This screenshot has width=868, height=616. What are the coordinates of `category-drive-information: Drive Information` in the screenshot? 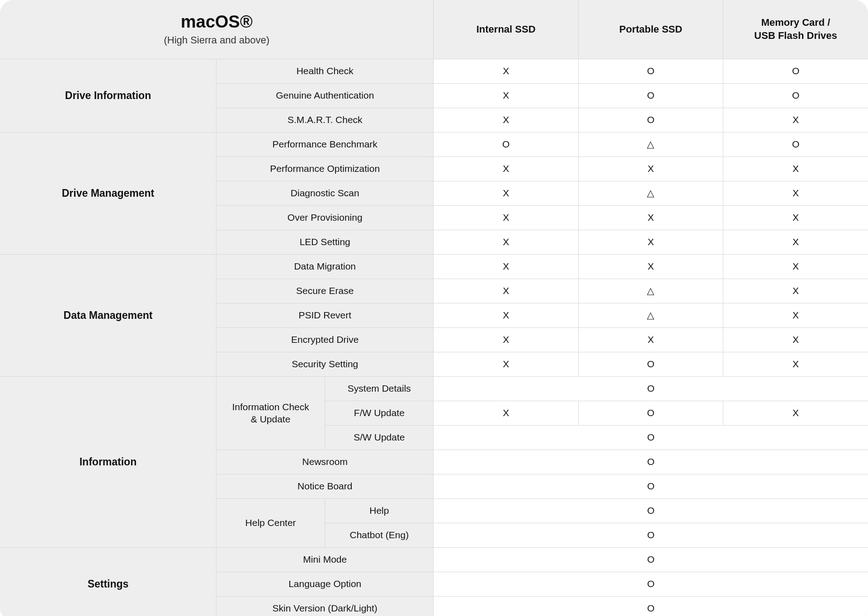 It's located at (108, 95).